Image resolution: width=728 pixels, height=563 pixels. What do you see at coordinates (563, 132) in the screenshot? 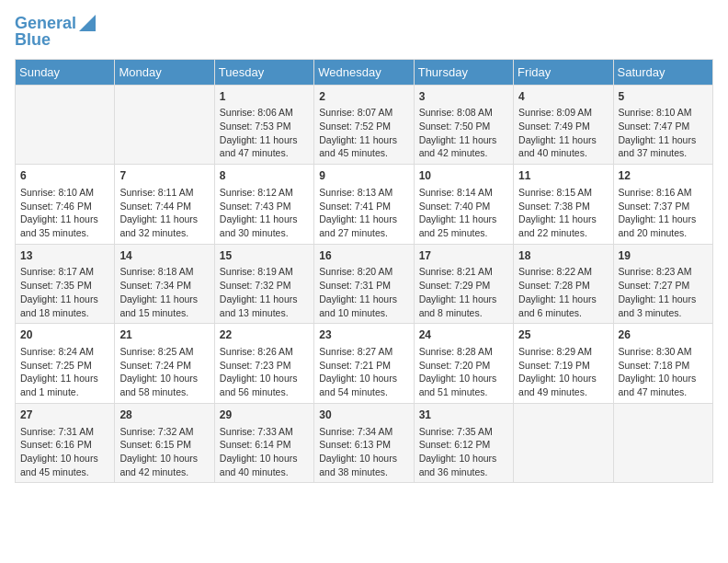
I see `day-info: Sunrise: 8:09 AM Sunset: 7:49 PM Dayligh…` at bounding box center [563, 132].